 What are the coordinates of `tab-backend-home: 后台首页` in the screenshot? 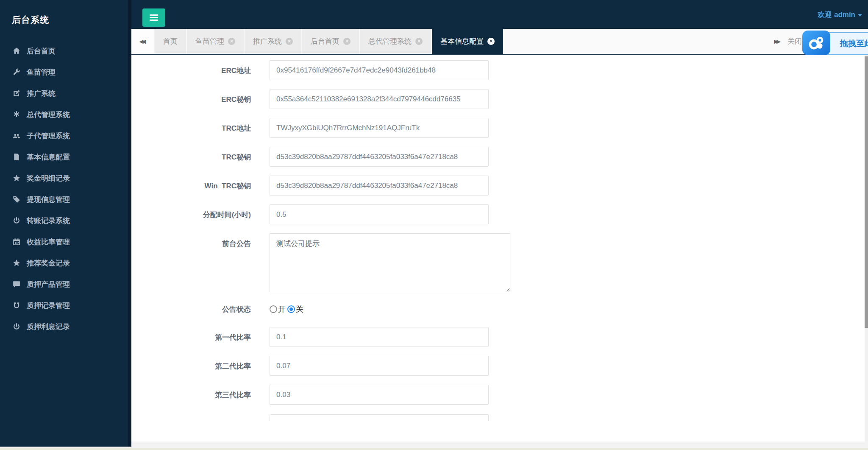 It's located at (331, 42).